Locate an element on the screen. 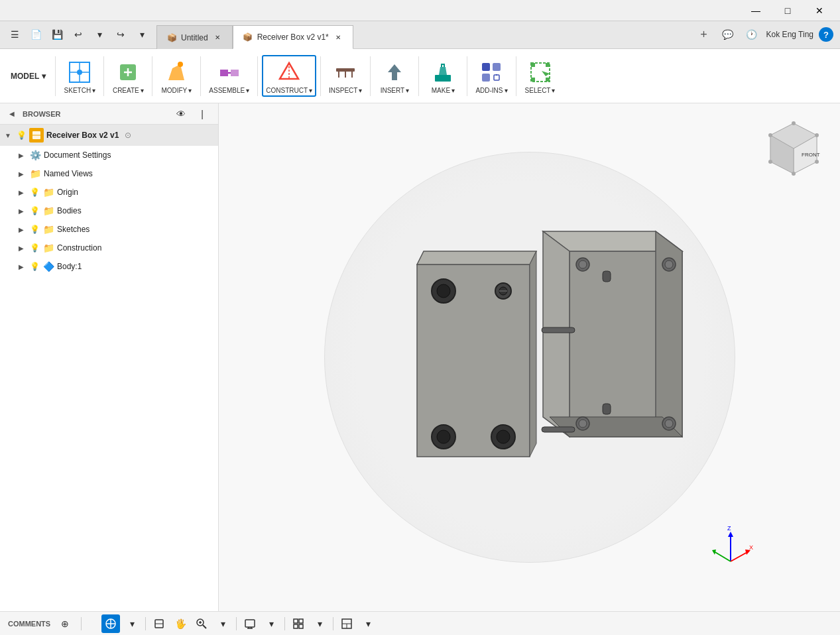 This screenshot has width=840, height=635. zoom-dropdown: ▾ is located at coordinates (223, 624).